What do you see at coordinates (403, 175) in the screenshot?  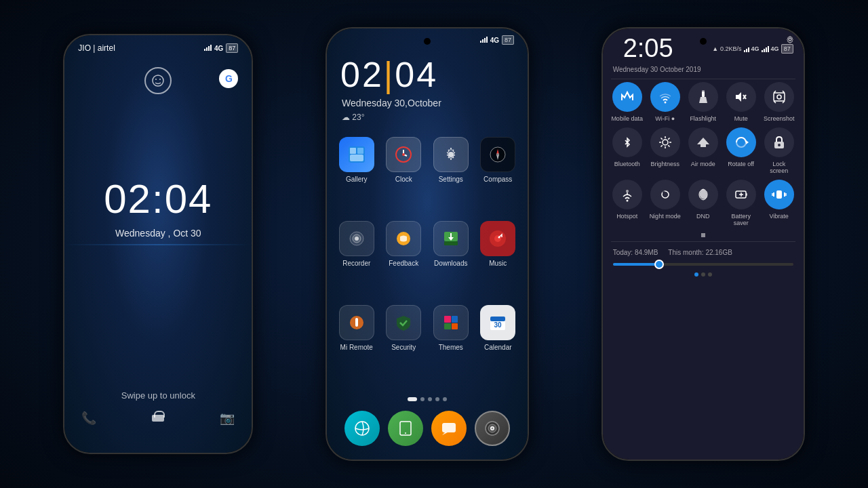 I see `app-clock: Clock` at bounding box center [403, 175].